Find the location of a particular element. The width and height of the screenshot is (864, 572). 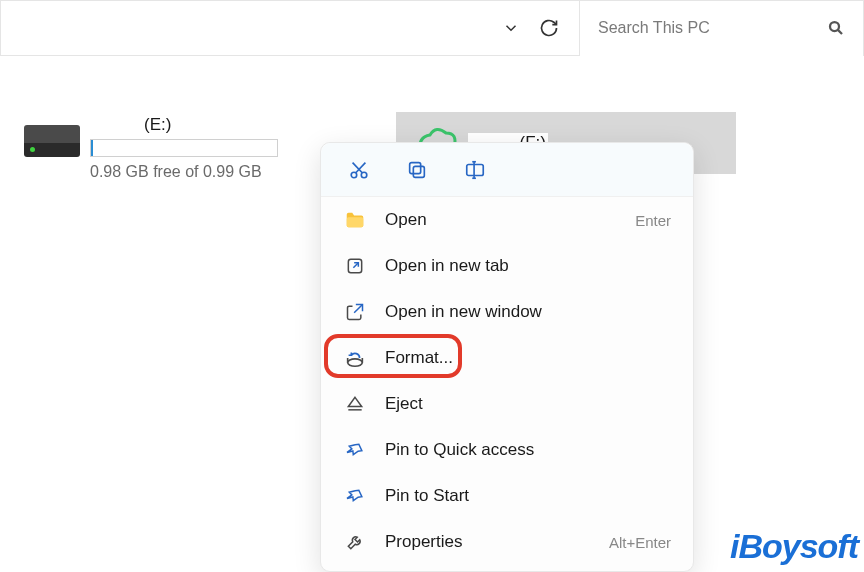

drive-e-status: 0.98 GB free of 0.99 GB is located at coordinates (184, 172).